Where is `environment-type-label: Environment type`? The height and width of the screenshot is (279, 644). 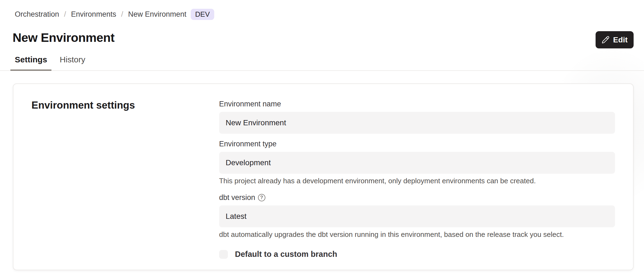
environment-type-label: Environment type is located at coordinates (417, 144).